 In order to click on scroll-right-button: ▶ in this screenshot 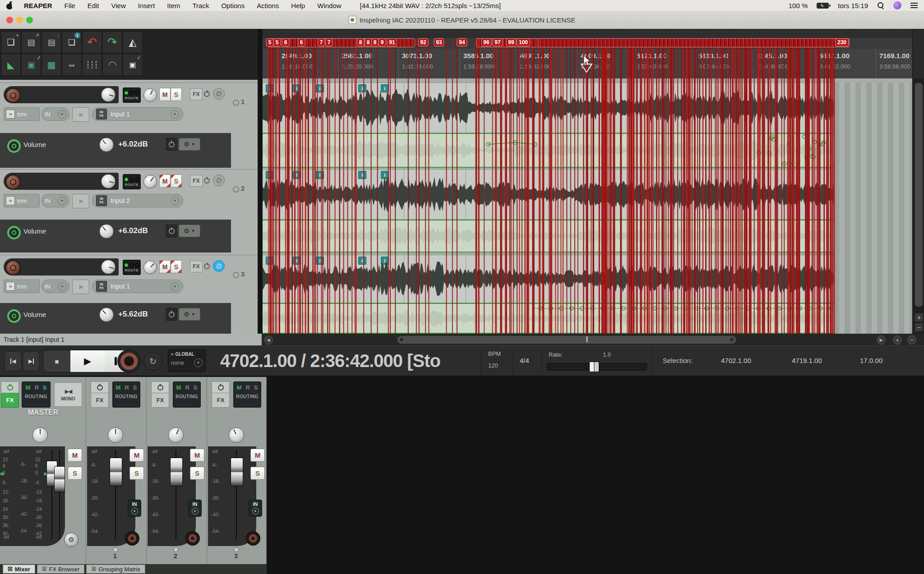, I will do `click(881, 340)`.